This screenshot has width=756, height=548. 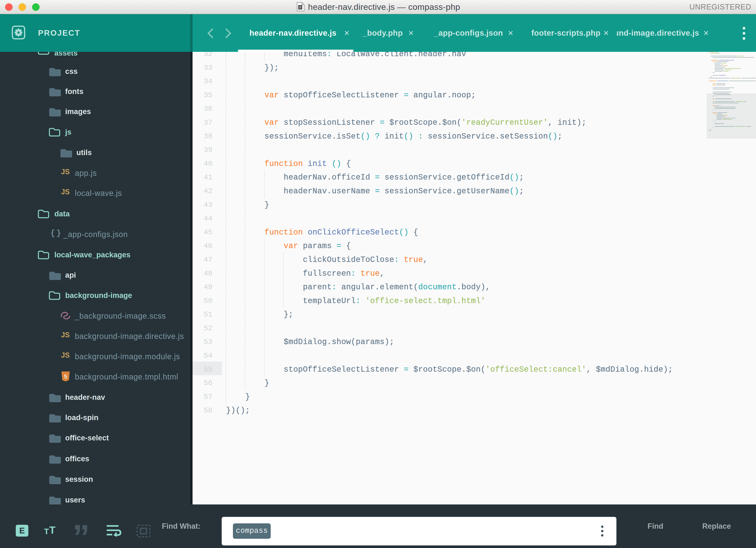 What do you see at coordinates (66, 376) in the screenshot?
I see `svg-text: 5` at bounding box center [66, 376].